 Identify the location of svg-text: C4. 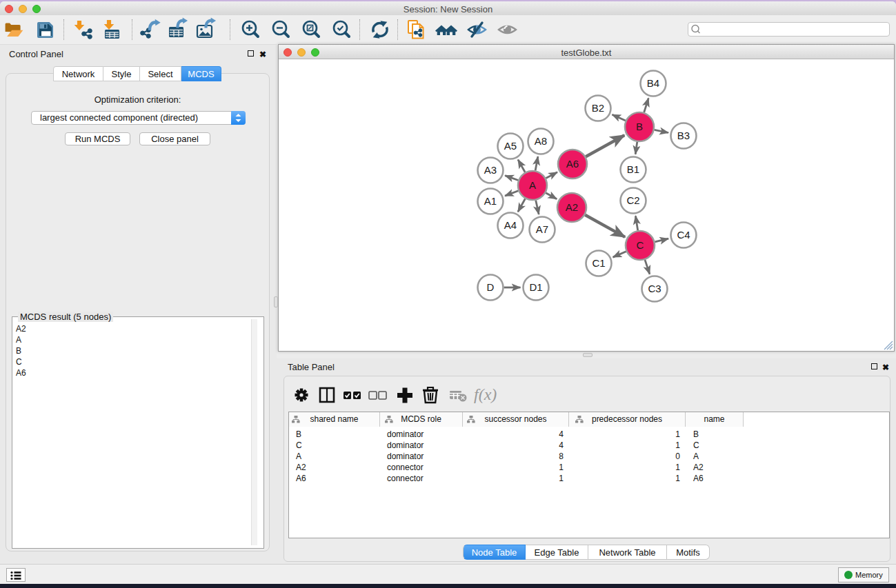
(683, 234).